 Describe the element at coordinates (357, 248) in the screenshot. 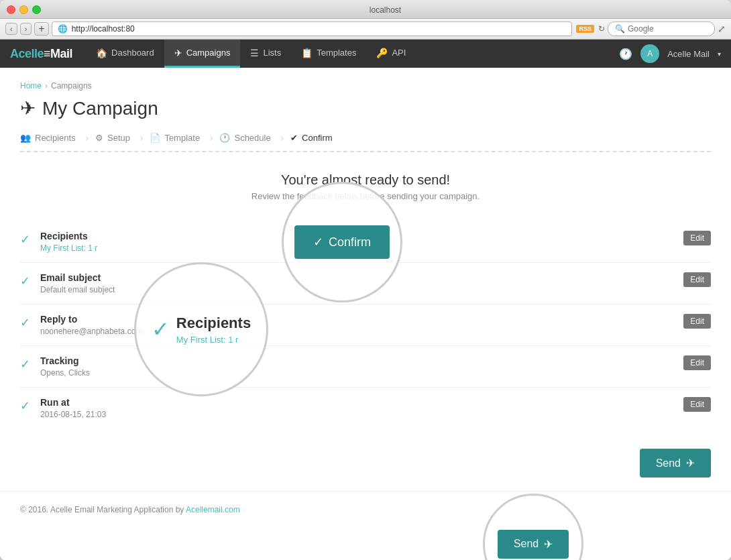

I see `recipients-item-detail: My First List: 1 r` at that location.